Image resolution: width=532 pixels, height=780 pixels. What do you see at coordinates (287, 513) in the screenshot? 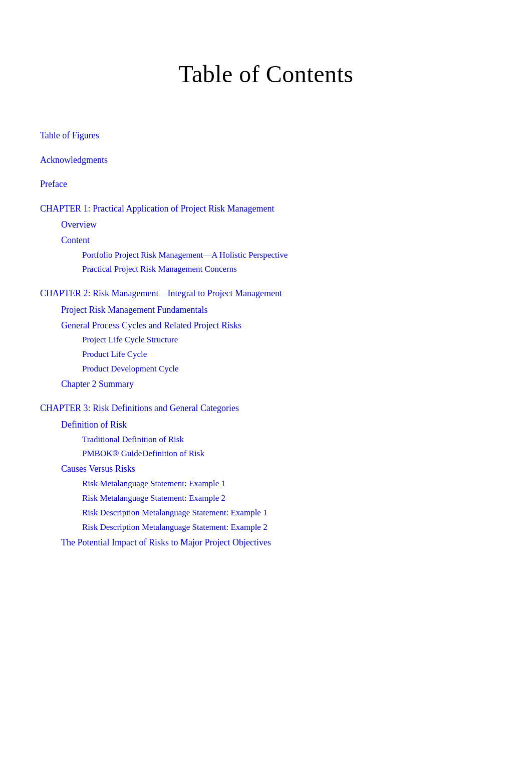
I see `toc-item-ch3-desc1: Risk Description Metalanguage Statement:…` at bounding box center [287, 513].